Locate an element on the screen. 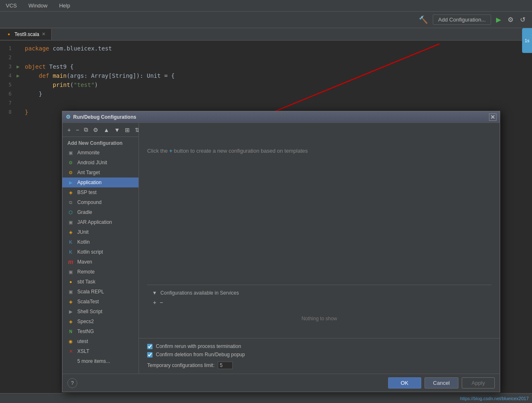 The height and width of the screenshot is (403, 532). menu-window: Window is located at coordinates (38, 6).